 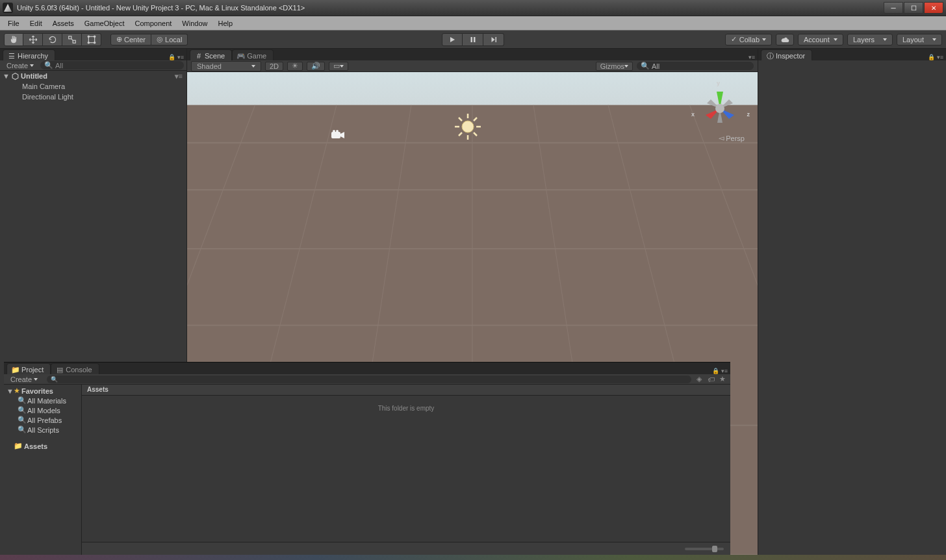 I want to click on favorite-item: 🔍All Prefabs, so click(x=43, y=420).